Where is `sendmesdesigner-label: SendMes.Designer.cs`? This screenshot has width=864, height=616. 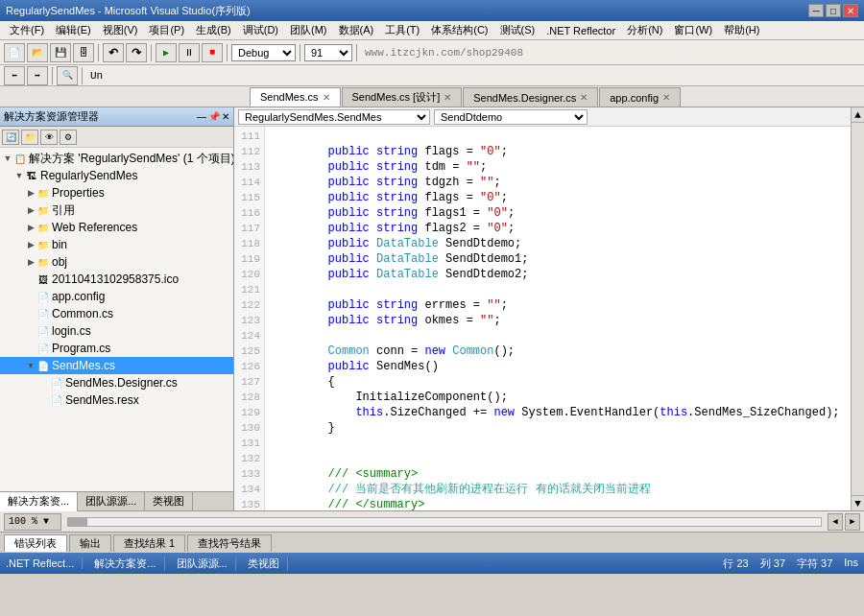 sendmesdesigner-label: SendMes.Designer.cs is located at coordinates (121, 383).